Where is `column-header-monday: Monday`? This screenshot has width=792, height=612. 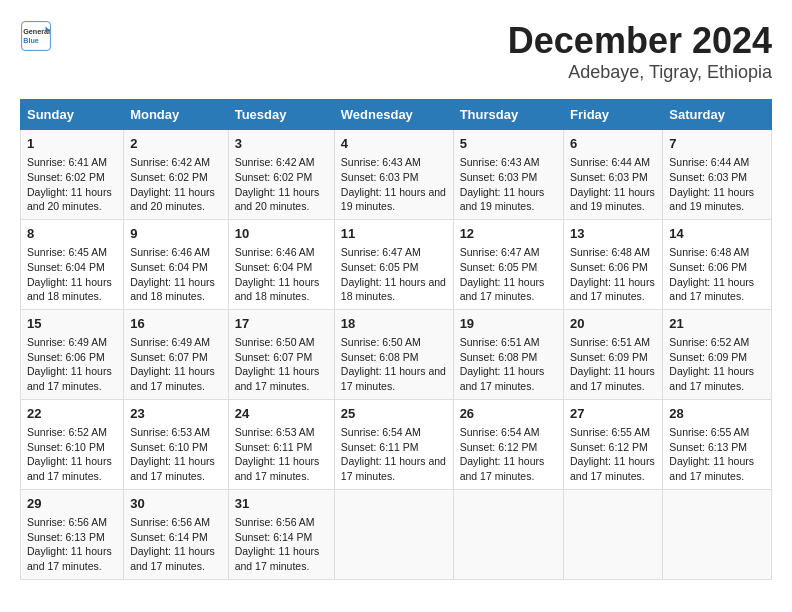 column-header-monday: Monday is located at coordinates (176, 115).